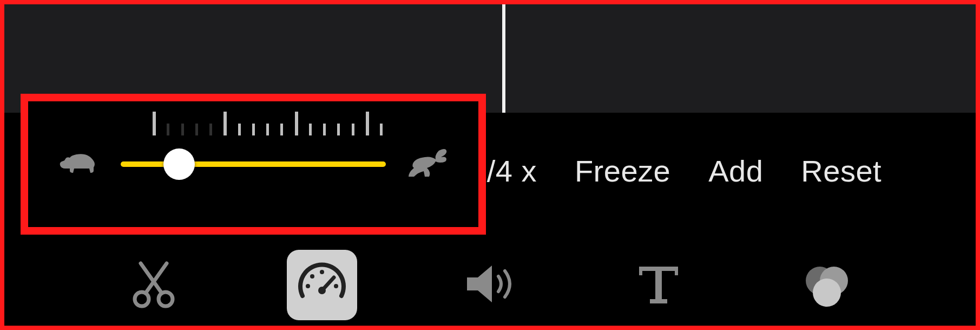 The height and width of the screenshot is (330, 980). What do you see at coordinates (154, 285) in the screenshot?
I see `scissors-icon` at bounding box center [154, 285].